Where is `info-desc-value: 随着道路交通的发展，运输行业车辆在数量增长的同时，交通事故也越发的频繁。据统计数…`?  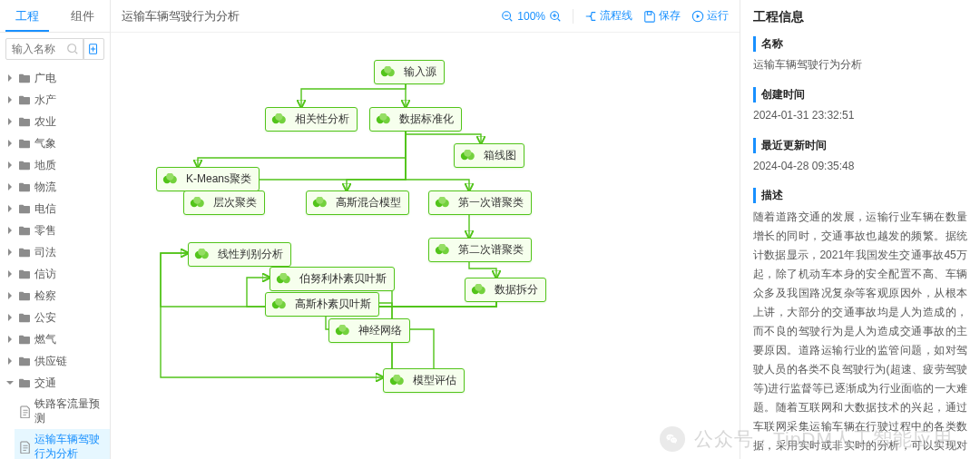
info-desc-value: 随着道路交通的发展，运输行业车辆在数量增长的同时，交通事故也越发的频繁。据统计数… is located at coordinates (860, 334).